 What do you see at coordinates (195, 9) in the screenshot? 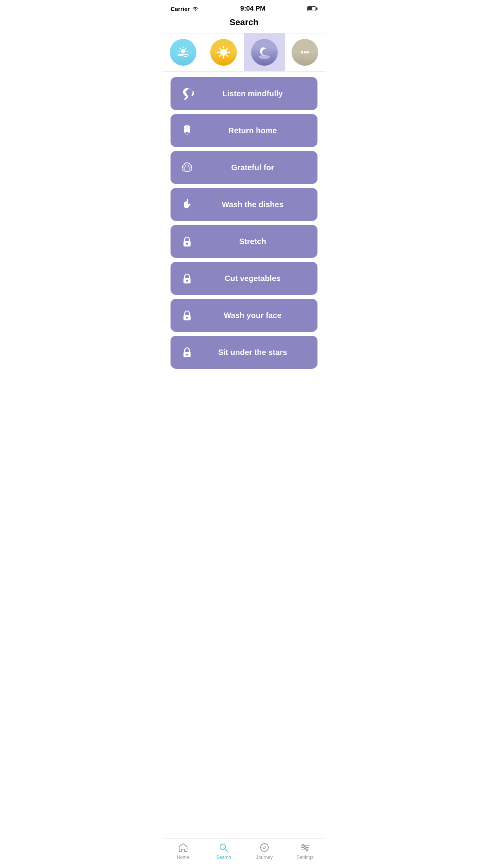
I see `wifi-icon` at bounding box center [195, 9].